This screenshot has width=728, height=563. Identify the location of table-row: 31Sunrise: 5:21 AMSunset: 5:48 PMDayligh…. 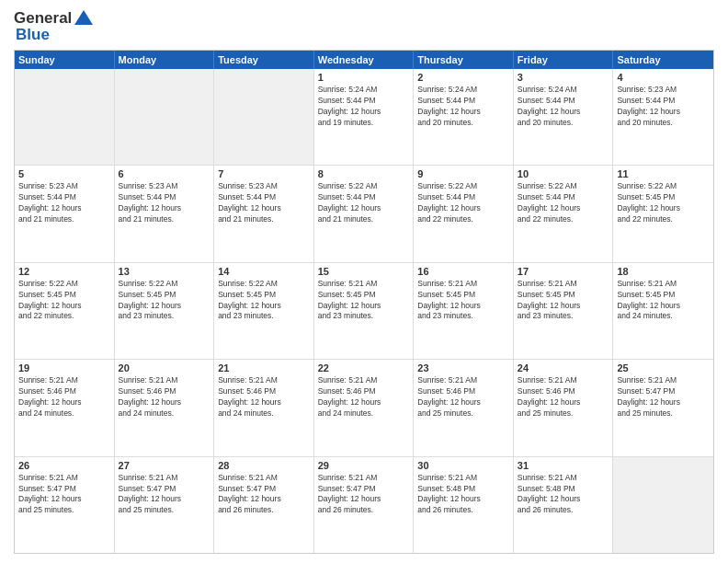
(564, 505).